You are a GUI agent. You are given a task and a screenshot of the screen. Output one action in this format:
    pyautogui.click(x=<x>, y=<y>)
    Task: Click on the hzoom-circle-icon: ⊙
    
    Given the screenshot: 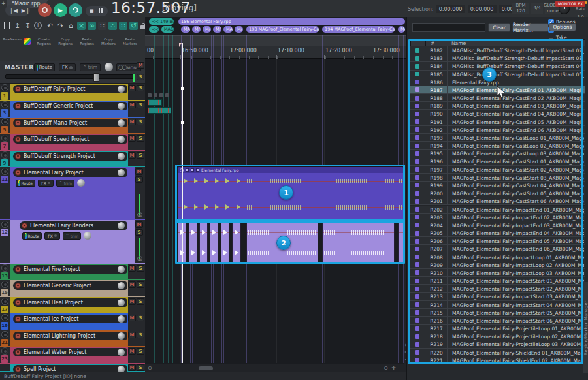 What is the action you would take?
    pyautogui.click(x=385, y=368)
    